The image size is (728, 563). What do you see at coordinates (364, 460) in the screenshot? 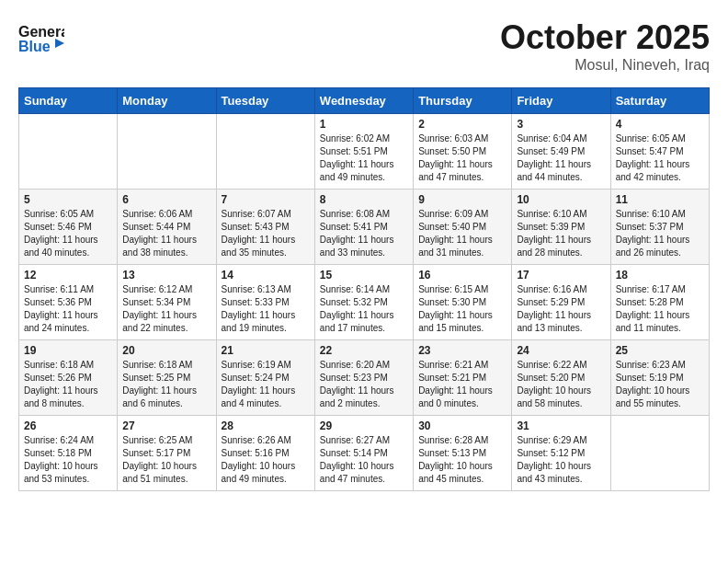
I see `day-info: Sunrise: 6:27 AM Sunset: 5:14 PM Dayligh…` at bounding box center [364, 460].